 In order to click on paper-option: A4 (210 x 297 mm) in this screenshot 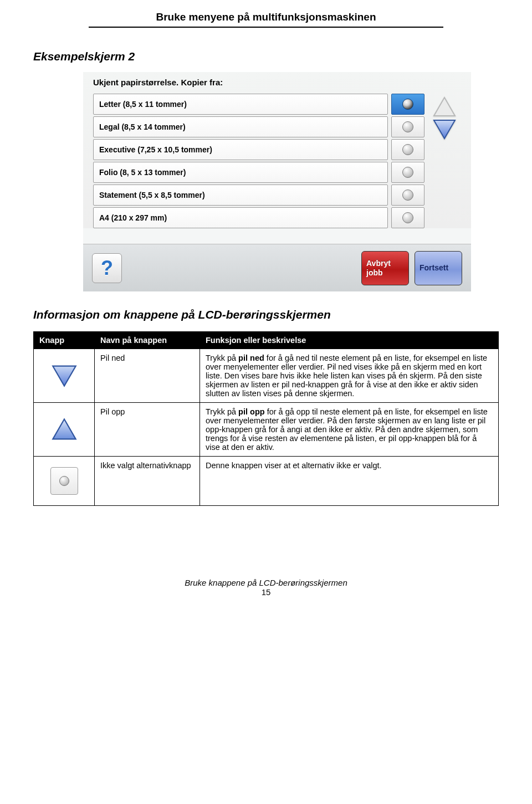, I will do `click(241, 218)`.